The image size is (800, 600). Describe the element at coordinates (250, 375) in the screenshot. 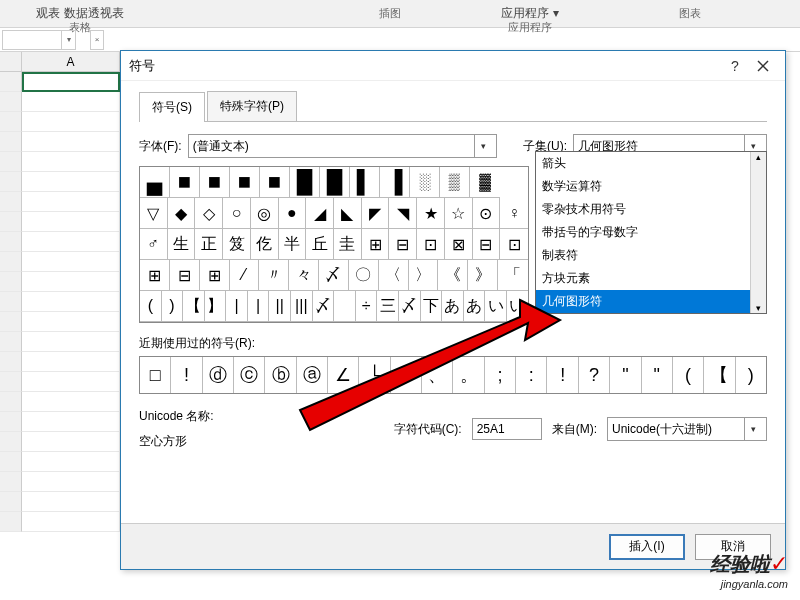

I see `recent-symbol-cell: ⓒ` at that location.